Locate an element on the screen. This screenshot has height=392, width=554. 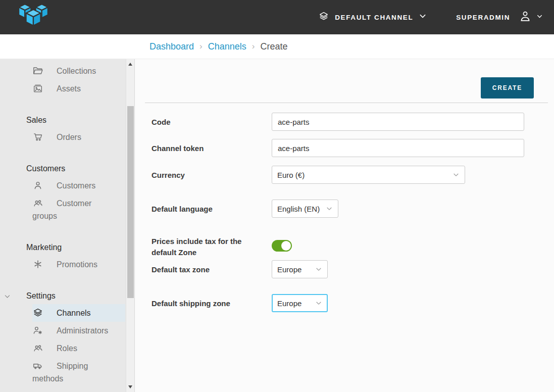
truck-icon is located at coordinates (38, 366).